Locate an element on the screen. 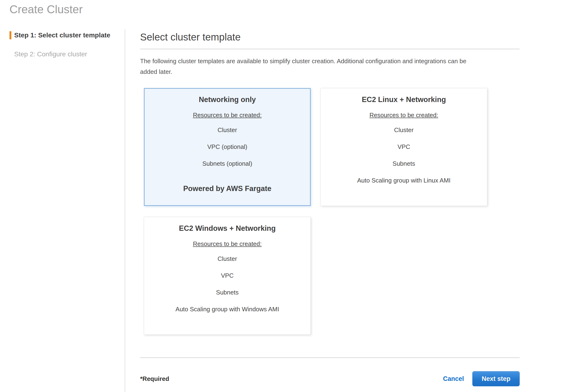 This screenshot has width=576, height=392. sidebar-step-1: Step 1: Select cluster template is located at coordinates (67, 35).